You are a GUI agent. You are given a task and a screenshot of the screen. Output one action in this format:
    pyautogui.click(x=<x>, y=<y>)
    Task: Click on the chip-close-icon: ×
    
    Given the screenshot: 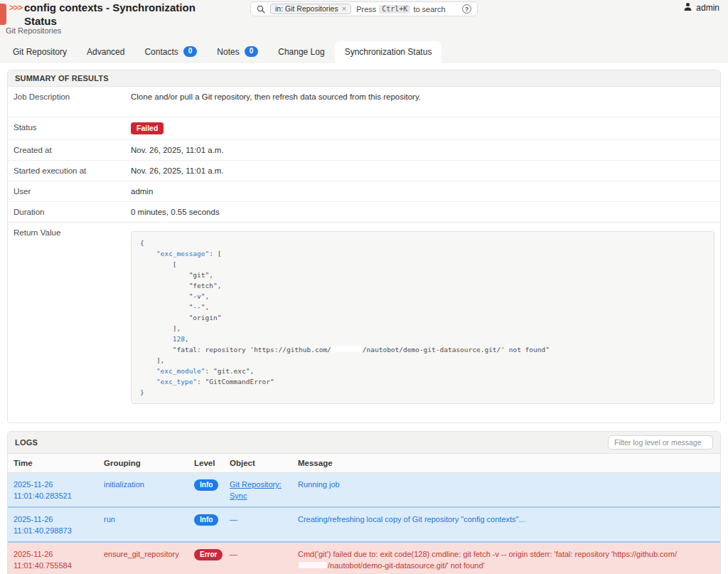 What is the action you would take?
    pyautogui.click(x=344, y=9)
    